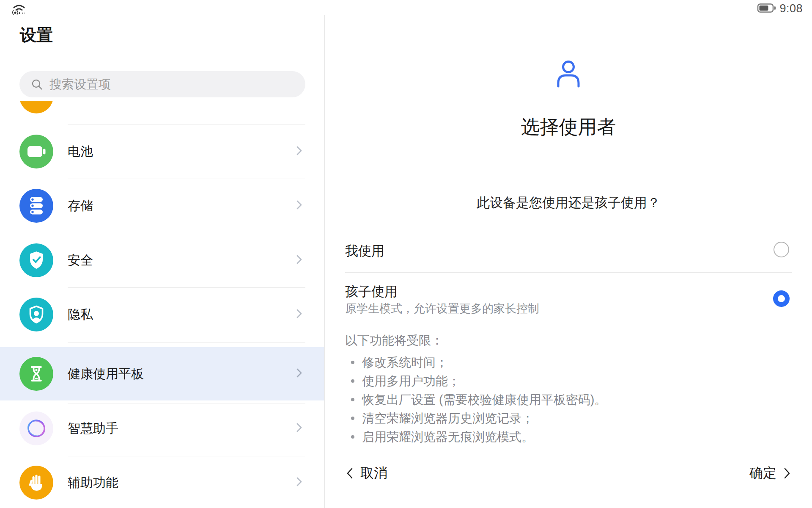 The height and width of the screenshot is (508, 812). What do you see at coordinates (568, 75) in the screenshot?
I see `person-icon` at bounding box center [568, 75].